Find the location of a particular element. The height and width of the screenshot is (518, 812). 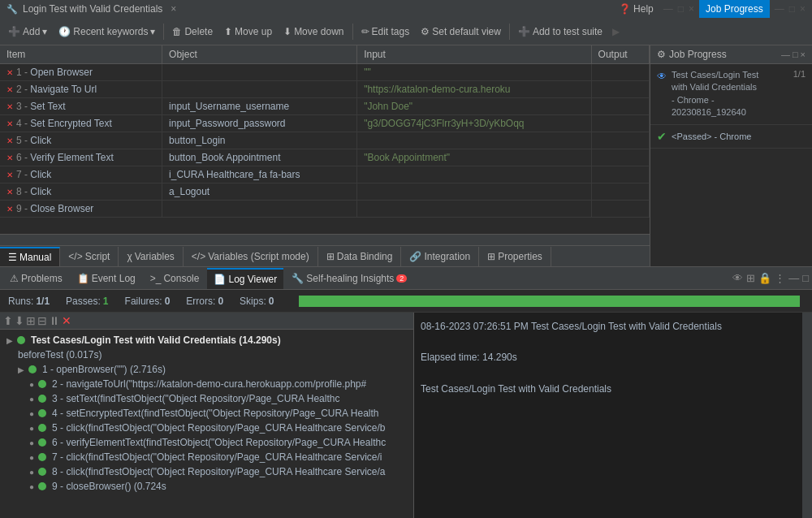

lock-icon: 🔒 is located at coordinates (765, 278).